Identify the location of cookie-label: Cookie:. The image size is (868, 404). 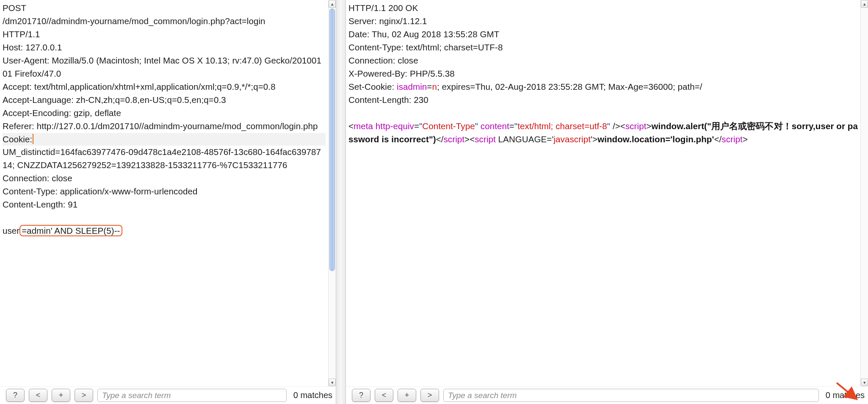
(17, 139).